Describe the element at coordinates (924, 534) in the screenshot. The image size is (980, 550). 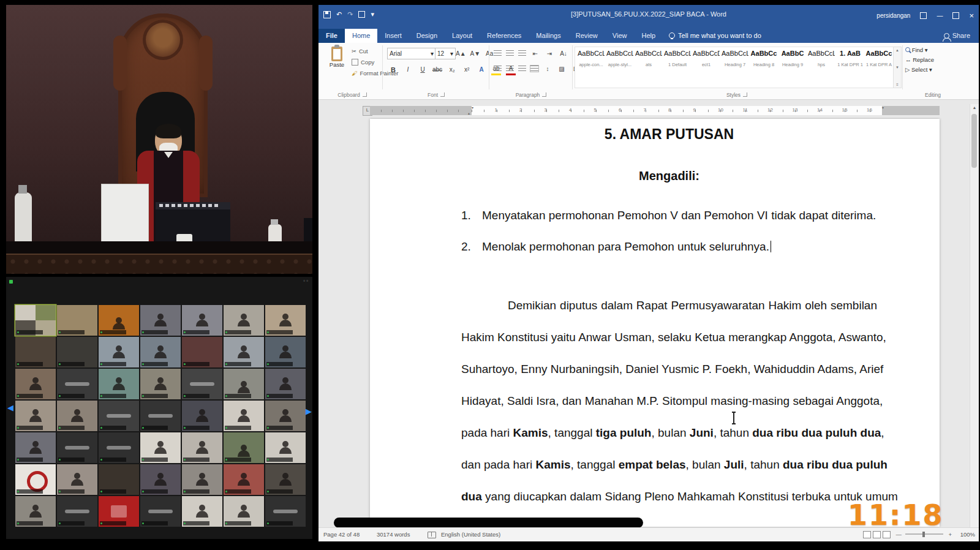
I see `zoom-slider` at that location.